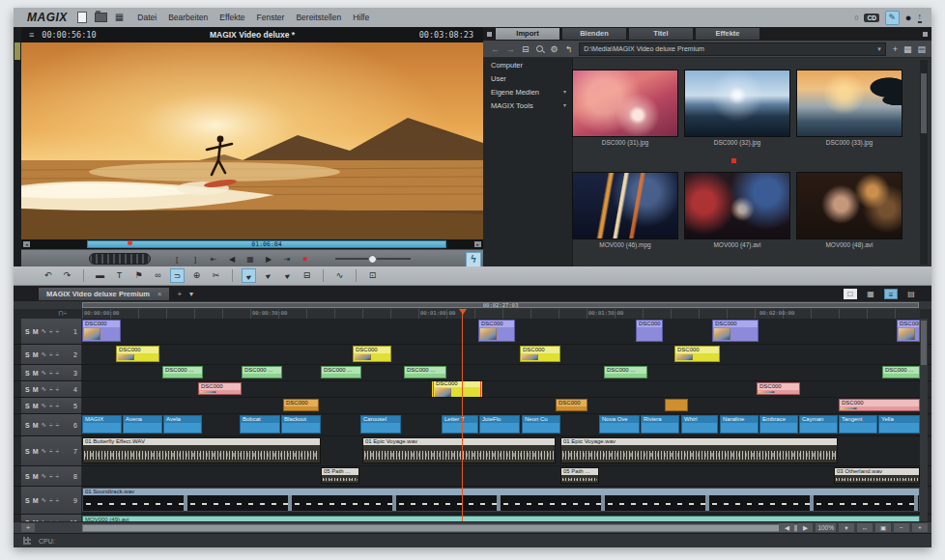  I want to click on timeline-clip: Avena, so click(143, 425).